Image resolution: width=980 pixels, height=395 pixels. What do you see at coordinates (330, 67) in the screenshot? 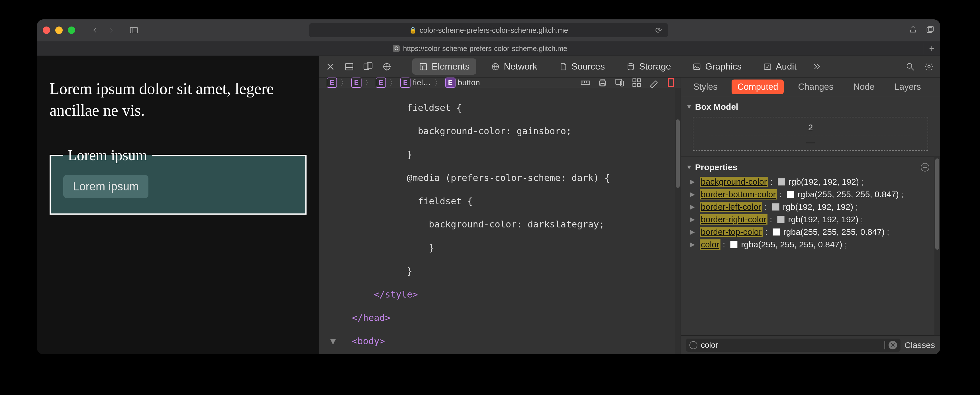
I see `close-devtools-button` at bounding box center [330, 67].